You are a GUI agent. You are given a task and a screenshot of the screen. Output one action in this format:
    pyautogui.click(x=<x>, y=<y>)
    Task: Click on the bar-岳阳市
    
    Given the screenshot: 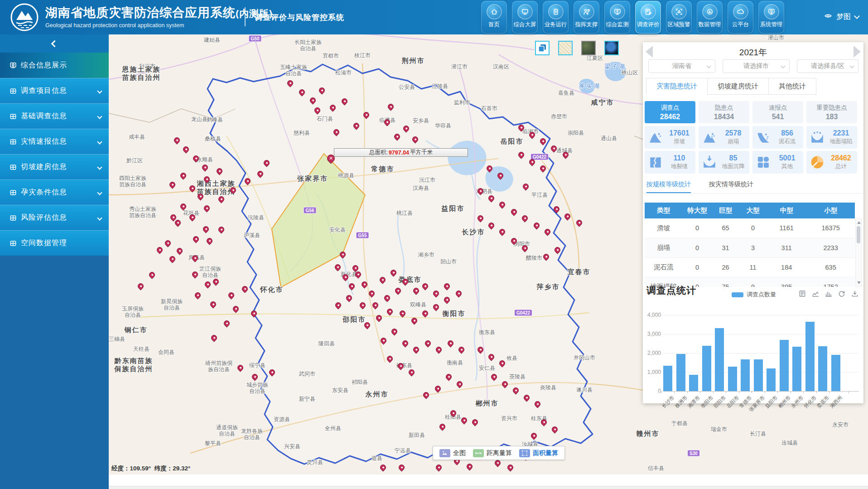 What is the action you would take?
    pyautogui.click(x=733, y=379)
    